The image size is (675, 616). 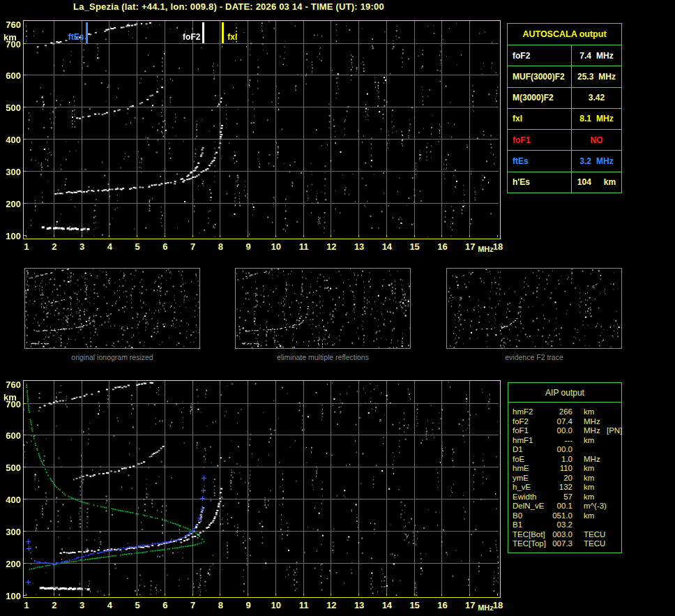 I want to click on aip-label: foF2, so click(x=531, y=422).